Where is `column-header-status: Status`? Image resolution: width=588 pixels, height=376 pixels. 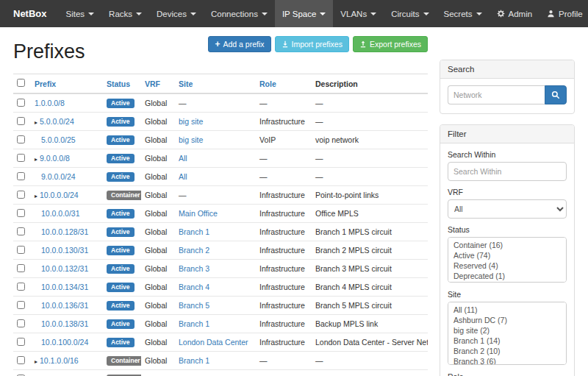
column-header-status: Status is located at coordinates (122, 84).